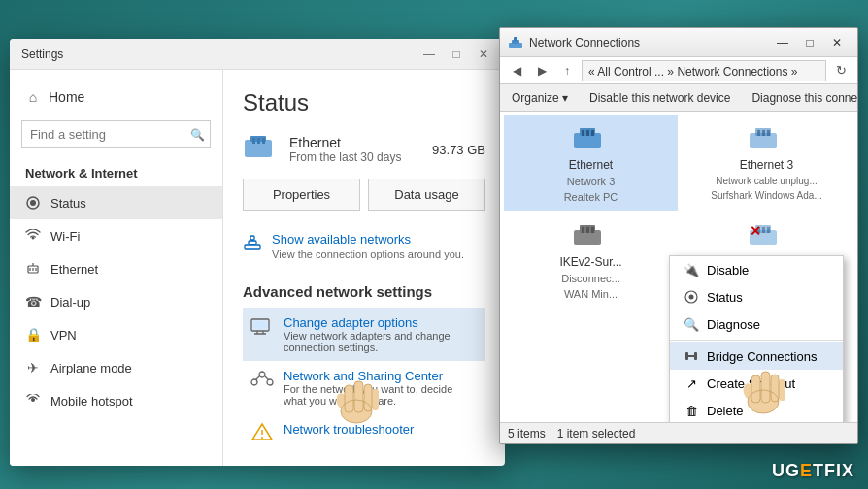 The height and width of the screenshot is (489, 868). I want to click on sidebar-item-dialup: ☎ Dial-up, so click(117, 302).